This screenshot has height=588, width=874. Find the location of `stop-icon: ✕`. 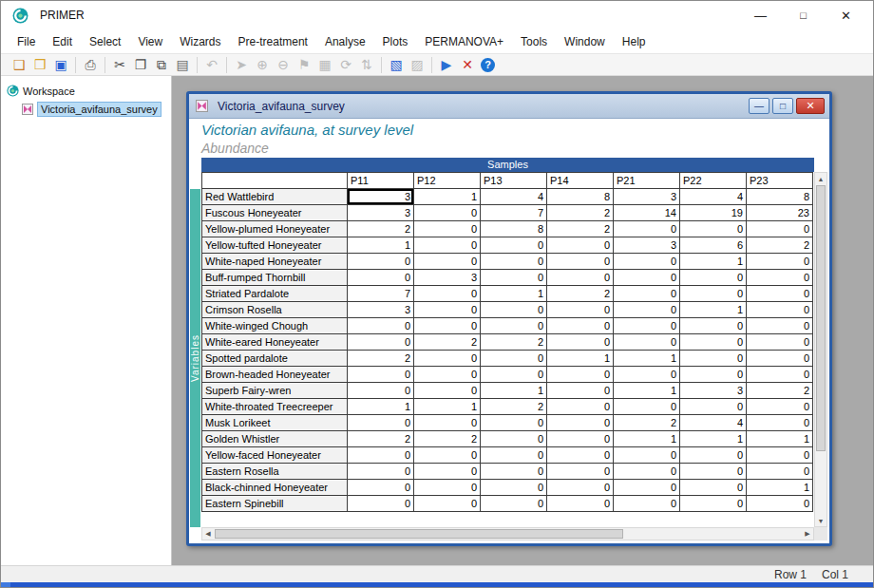

stop-icon: ✕ is located at coordinates (467, 65).